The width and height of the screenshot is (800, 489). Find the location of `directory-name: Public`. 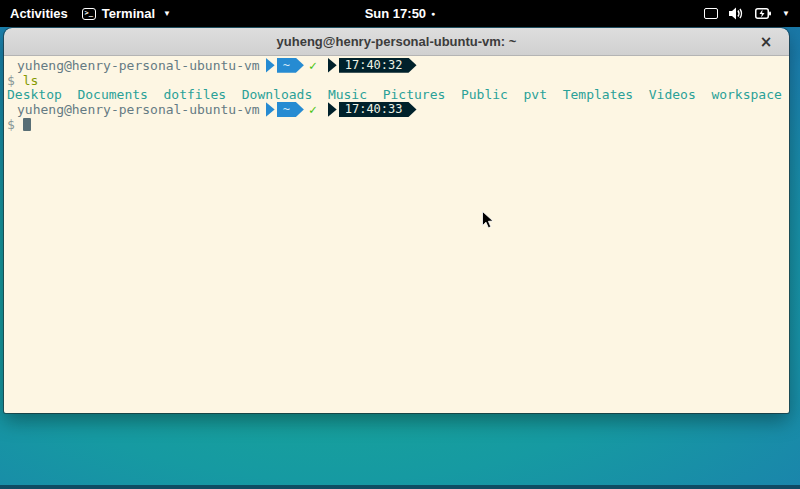

directory-name: Public is located at coordinates (484, 94).